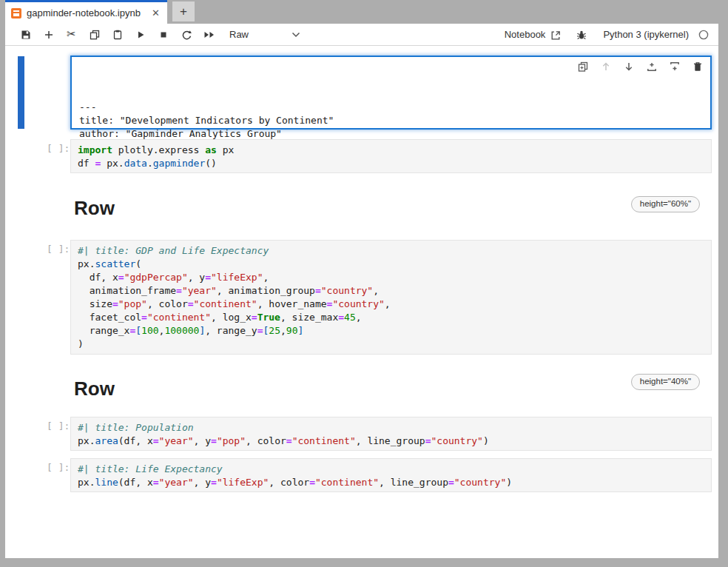  Describe the element at coordinates (186, 35) in the screenshot. I see `restart-kernel-button` at that location.